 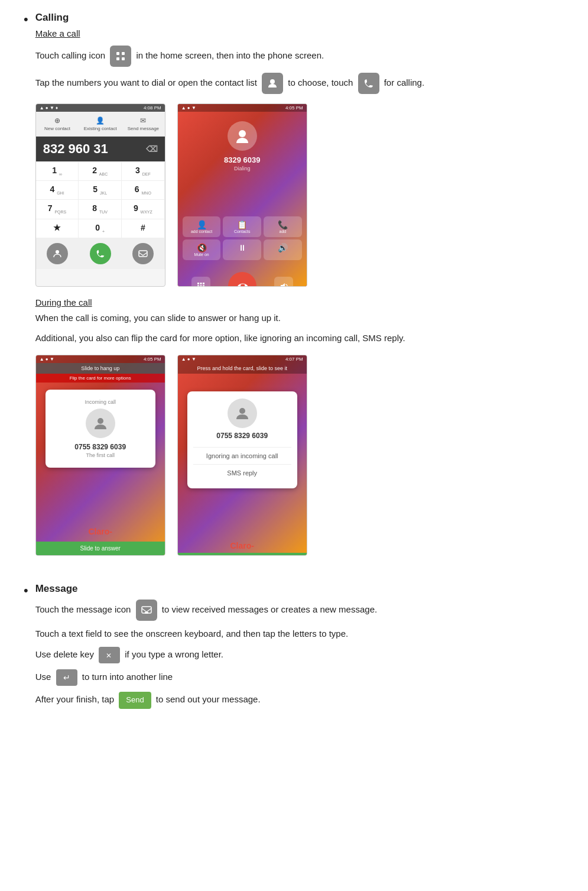 What do you see at coordinates (143, 171) in the screenshot?
I see `key-3: 3 DEF` at bounding box center [143, 171].